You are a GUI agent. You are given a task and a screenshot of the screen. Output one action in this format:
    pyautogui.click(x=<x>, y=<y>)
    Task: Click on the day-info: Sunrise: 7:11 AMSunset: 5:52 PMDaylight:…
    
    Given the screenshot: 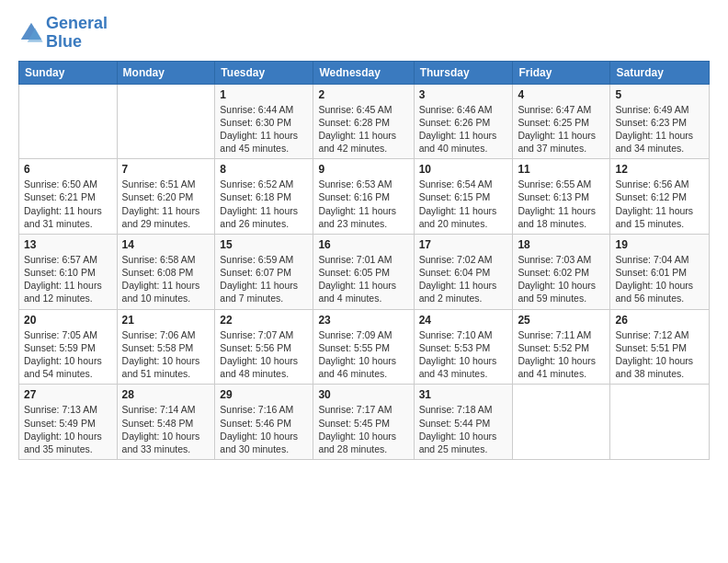 What is the action you would take?
    pyautogui.click(x=561, y=355)
    